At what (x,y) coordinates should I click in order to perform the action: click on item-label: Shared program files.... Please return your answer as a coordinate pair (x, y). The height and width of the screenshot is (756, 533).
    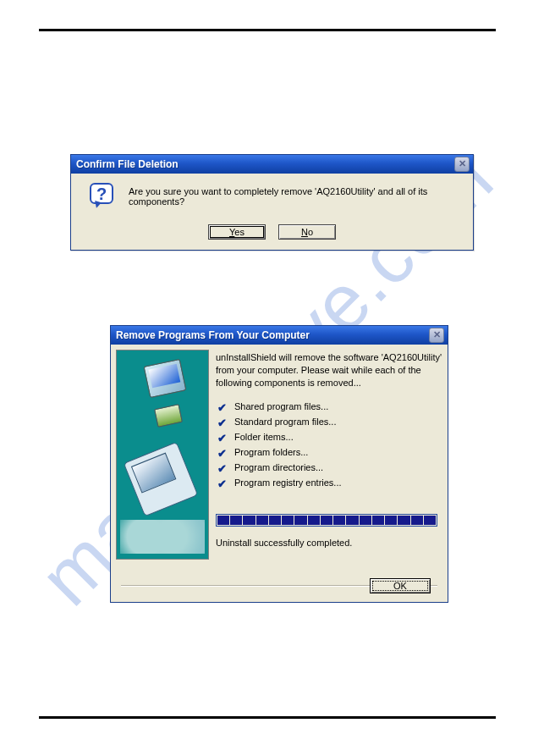
    Looking at the image, I should click on (281, 406).